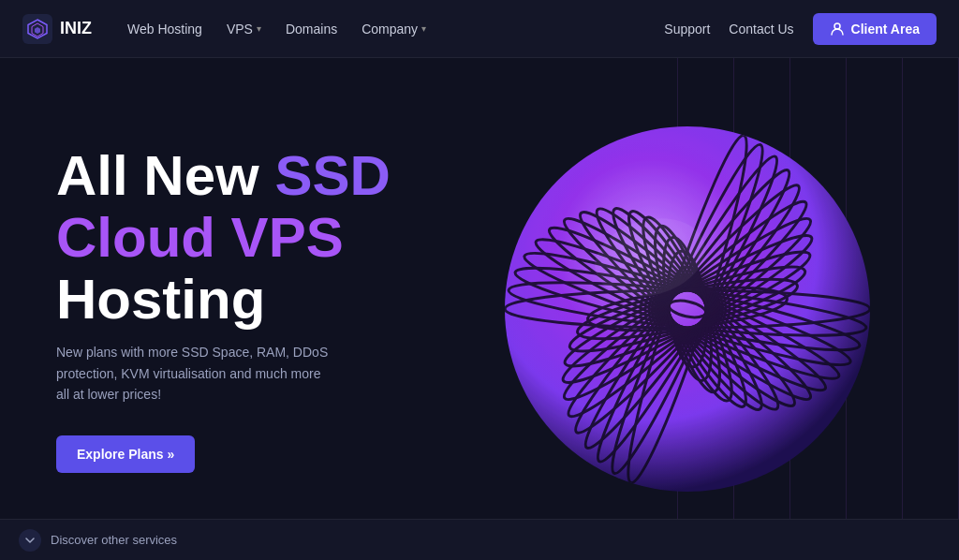  What do you see at coordinates (886, 29) in the screenshot?
I see `client-area-label: Client Area` at bounding box center [886, 29].